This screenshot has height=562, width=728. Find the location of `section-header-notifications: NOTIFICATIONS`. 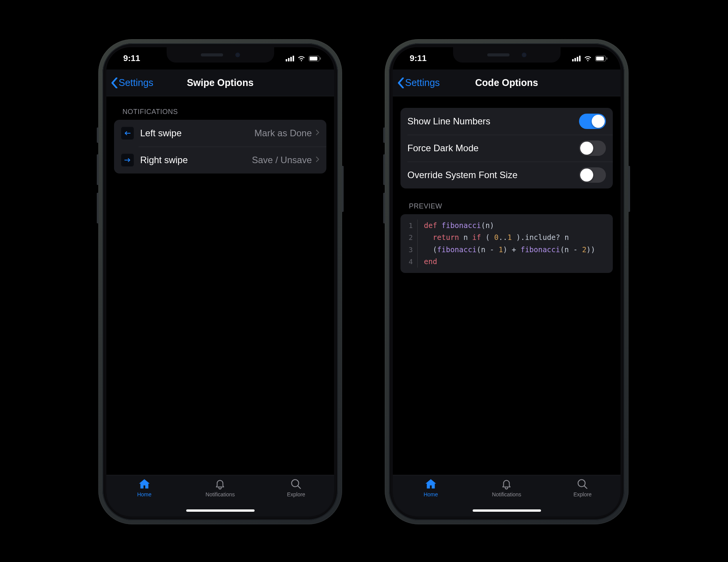

section-header-notifications: NOTIFICATIONS is located at coordinates (220, 114).